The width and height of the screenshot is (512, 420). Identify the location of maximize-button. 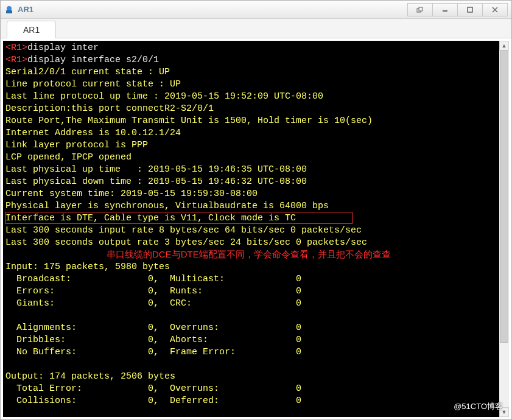
(470, 10).